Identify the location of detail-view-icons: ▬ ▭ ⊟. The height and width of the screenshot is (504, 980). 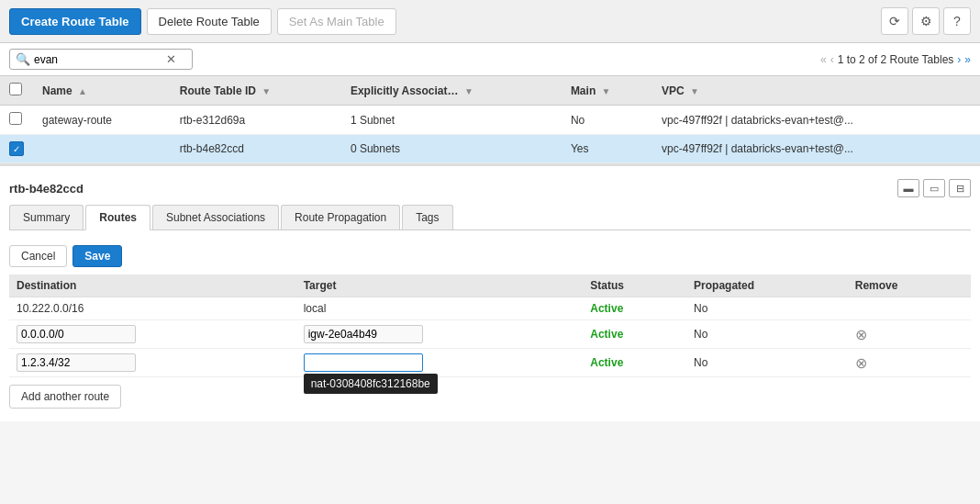
(934, 188).